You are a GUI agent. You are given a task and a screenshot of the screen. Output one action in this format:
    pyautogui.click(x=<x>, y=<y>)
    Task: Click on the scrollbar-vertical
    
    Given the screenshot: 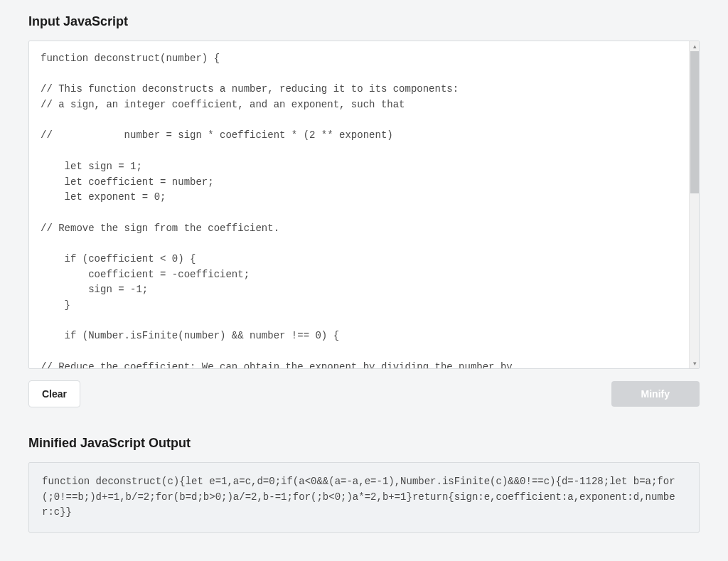 What is the action you would take?
    pyautogui.click(x=694, y=205)
    